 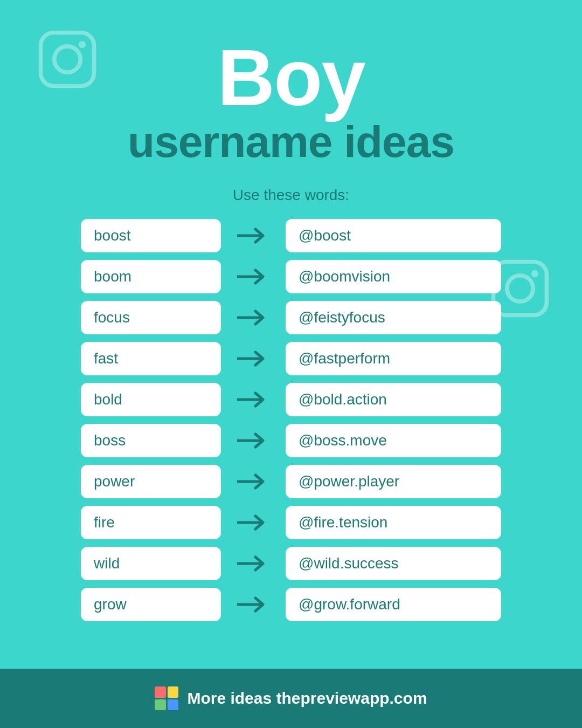 I want to click on username-box: @wild.success, so click(x=393, y=564).